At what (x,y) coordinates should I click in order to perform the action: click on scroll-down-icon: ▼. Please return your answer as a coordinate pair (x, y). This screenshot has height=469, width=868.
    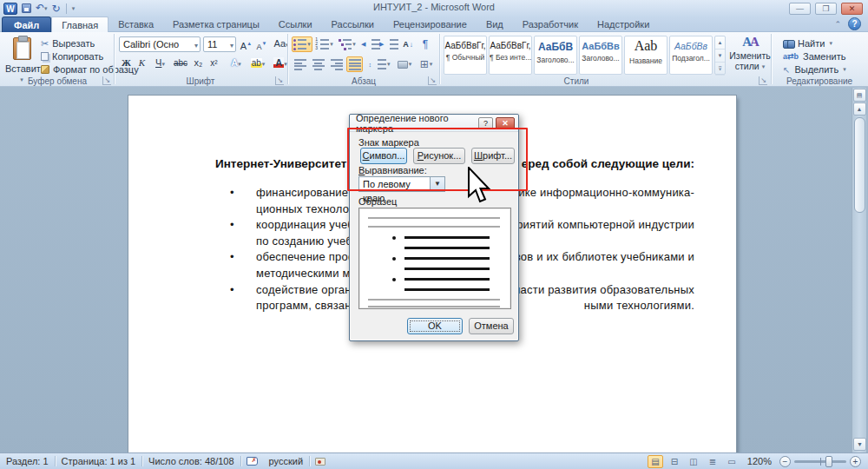
    Looking at the image, I should click on (859, 445).